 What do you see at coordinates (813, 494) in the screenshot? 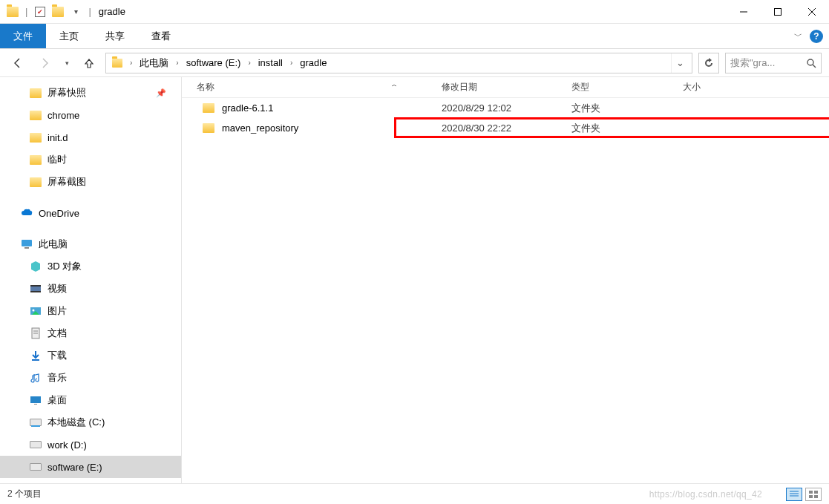
I see `view-large-button` at bounding box center [813, 494].